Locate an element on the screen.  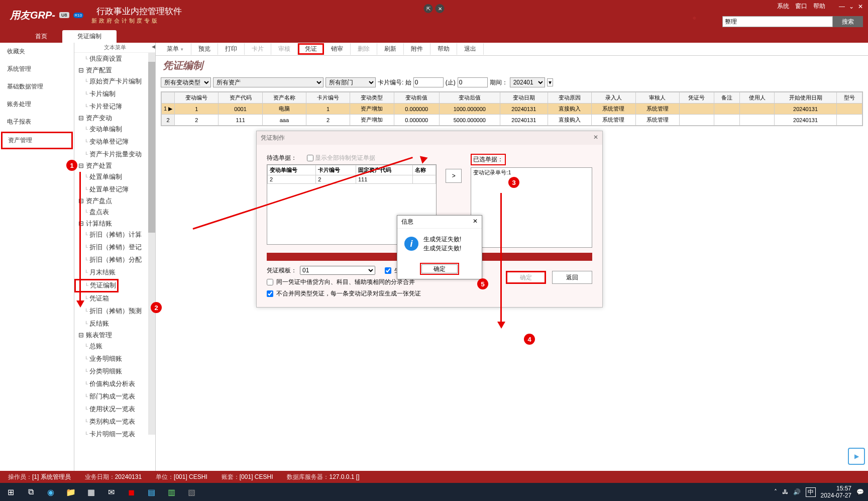
tree-item-21: 折旧（摊销）预测 is located at coordinates (115, 312).